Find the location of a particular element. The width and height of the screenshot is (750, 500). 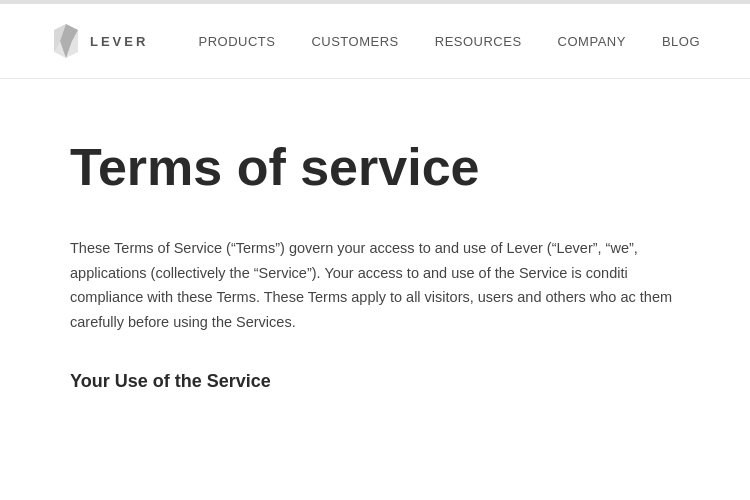

logo-text: LEVER is located at coordinates (119, 42).